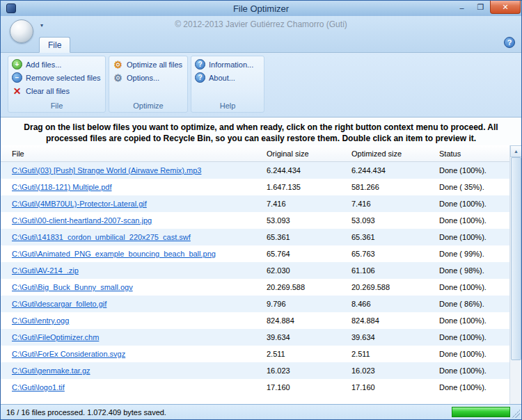 This screenshot has height=420, width=522. Describe the element at coordinates (17, 64) in the screenshot. I see `add-files-icon: +` at that location.